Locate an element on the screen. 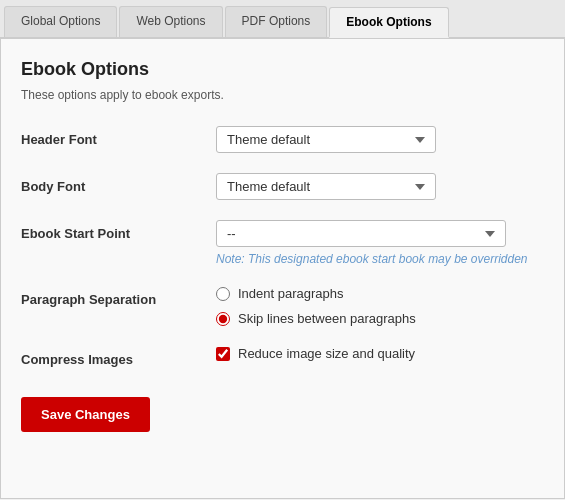 The image size is (565, 500). page-subtitle: These options apply to ebook exports. is located at coordinates (282, 95).